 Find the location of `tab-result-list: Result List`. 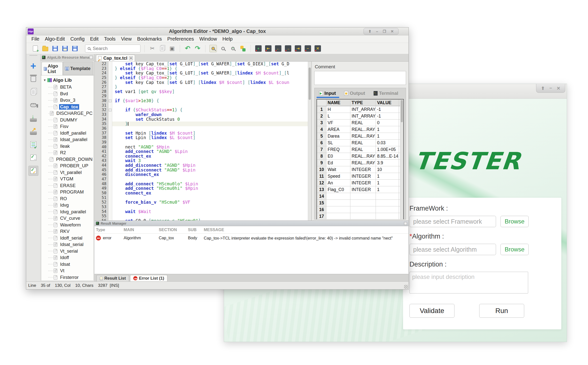

tab-result-list: Result List is located at coordinates (113, 278).